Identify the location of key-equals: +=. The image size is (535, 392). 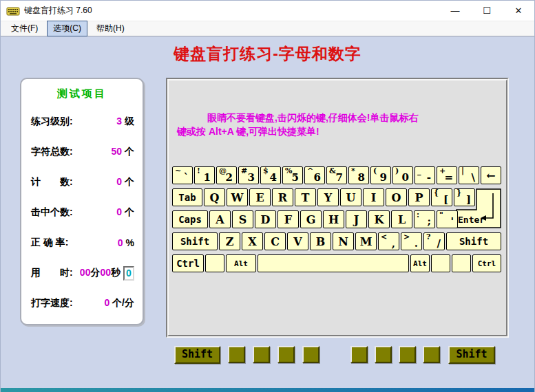
(447, 175).